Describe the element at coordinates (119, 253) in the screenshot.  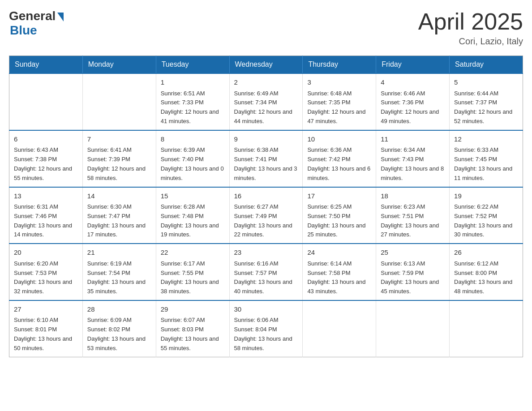
I see `day-number: 21` at that location.